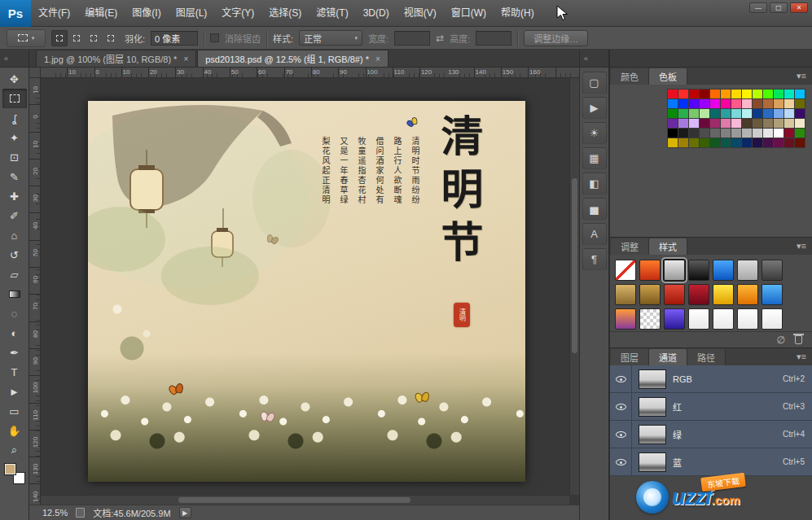  What do you see at coordinates (595, 158) in the screenshot?
I see `styles-panel-icon: ▦` at bounding box center [595, 158].